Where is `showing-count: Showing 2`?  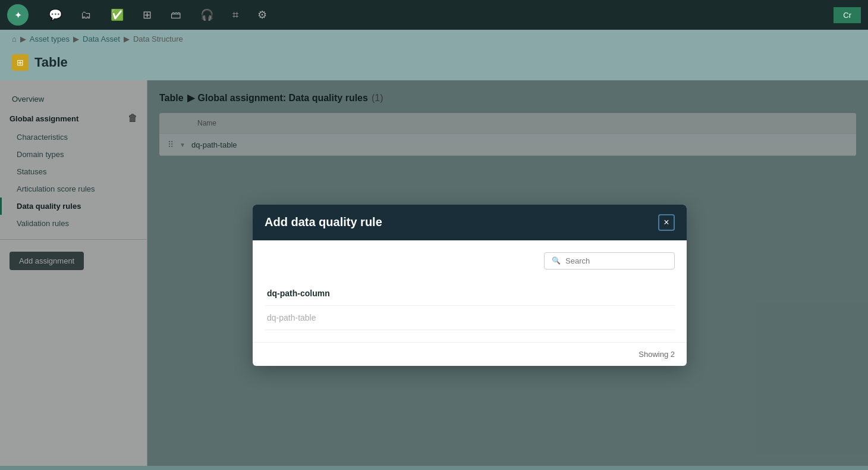
showing-count: Showing 2 is located at coordinates (656, 355).